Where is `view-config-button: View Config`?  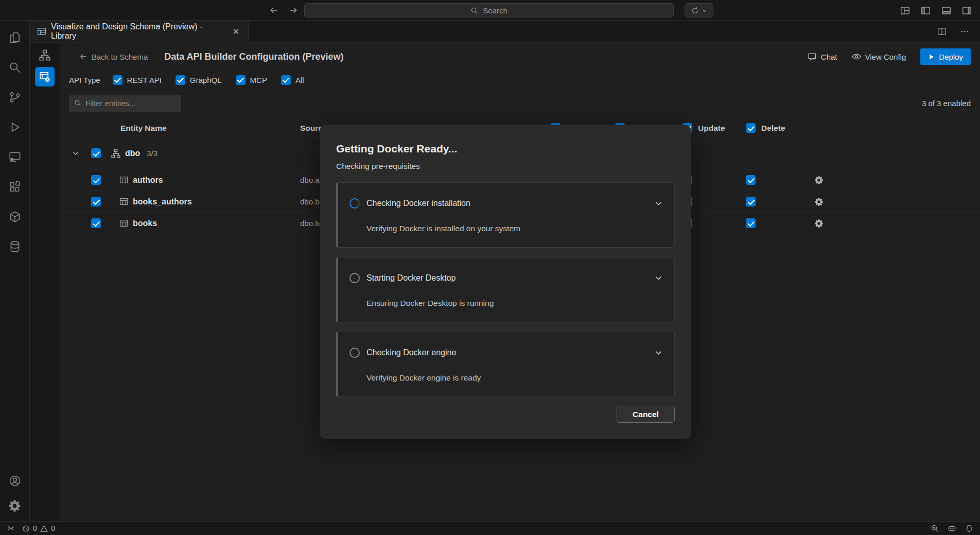
view-config-button: View Config is located at coordinates (879, 57).